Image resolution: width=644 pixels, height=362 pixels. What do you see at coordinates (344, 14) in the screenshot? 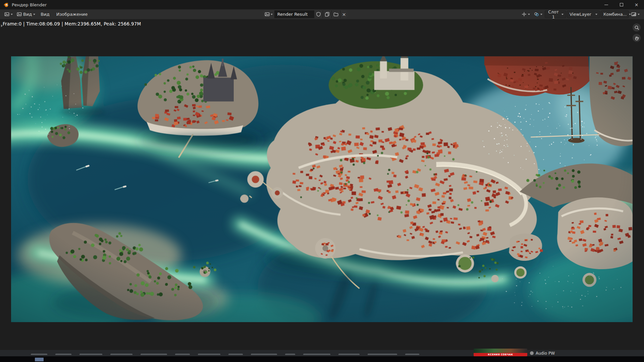
I see `unlink-x-icon: ×` at bounding box center [344, 14].